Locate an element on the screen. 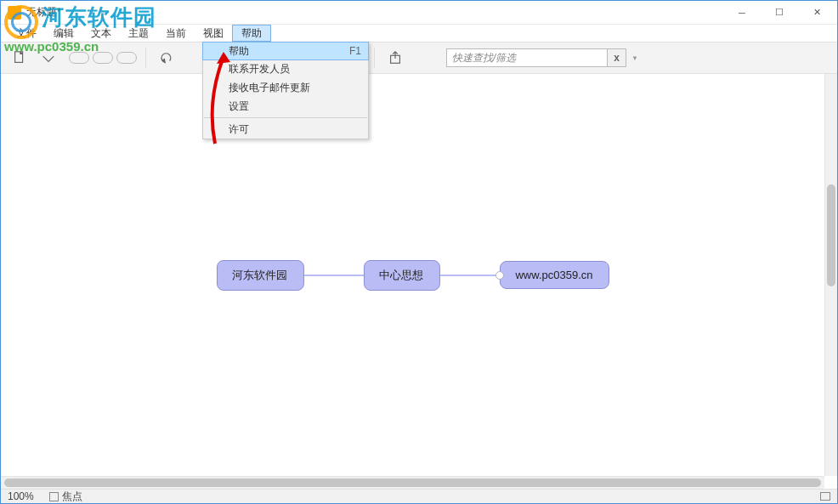 This screenshot has width=838, height=504. menu-help: 帮助 is located at coordinates (252, 33).